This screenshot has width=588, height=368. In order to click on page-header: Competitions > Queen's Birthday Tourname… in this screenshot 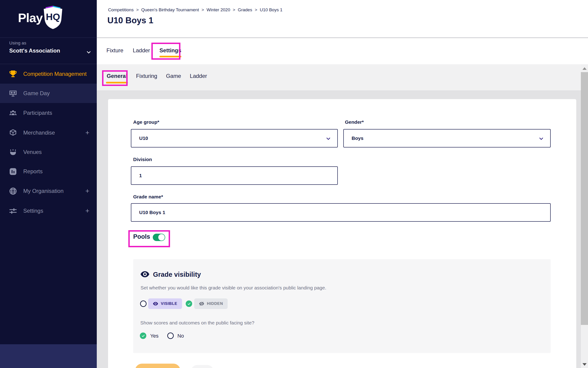, I will do `click(342, 19)`.